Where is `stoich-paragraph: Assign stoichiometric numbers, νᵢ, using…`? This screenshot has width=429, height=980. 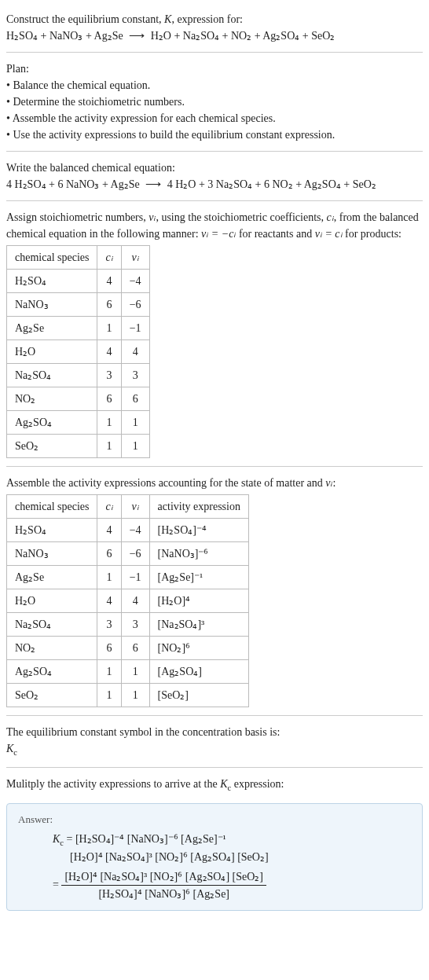 stoich-paragraph: Assign stoichiometric numbers, νᵢ, using… is located at coordinates (214, 226).